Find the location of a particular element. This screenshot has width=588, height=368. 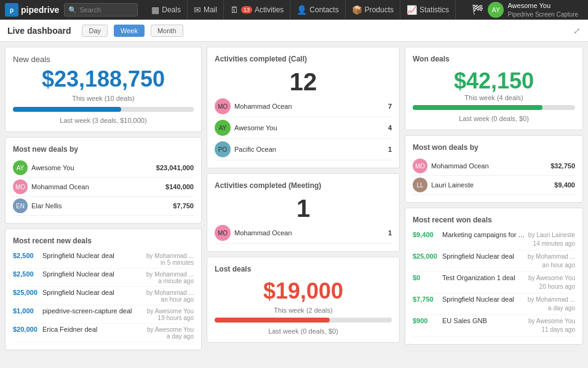

table-row: MO Mohammad Ocean $32,750 is located at coordinates (494, 166).